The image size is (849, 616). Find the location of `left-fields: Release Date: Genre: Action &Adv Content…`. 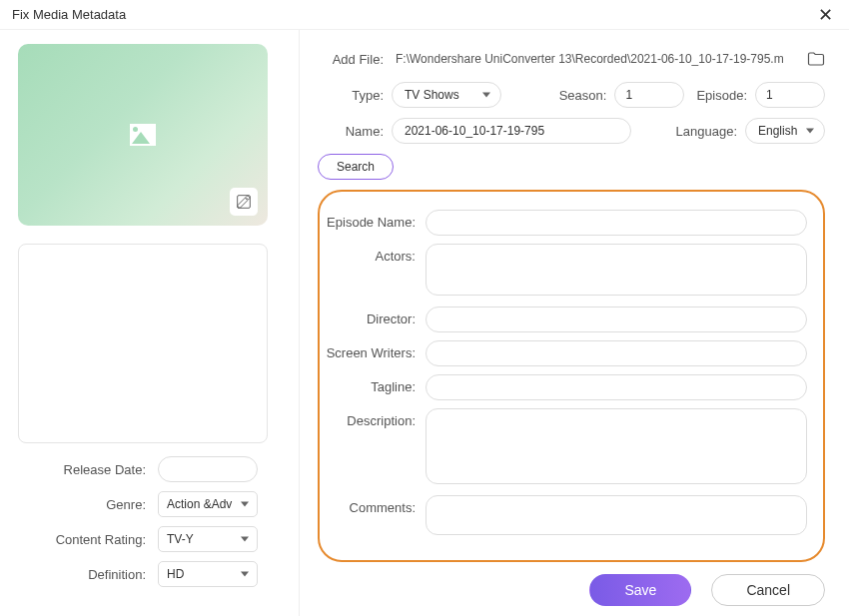

left-fields: Release Date: Genre: Action &Adv Content… is located at coordinates (150, 529).